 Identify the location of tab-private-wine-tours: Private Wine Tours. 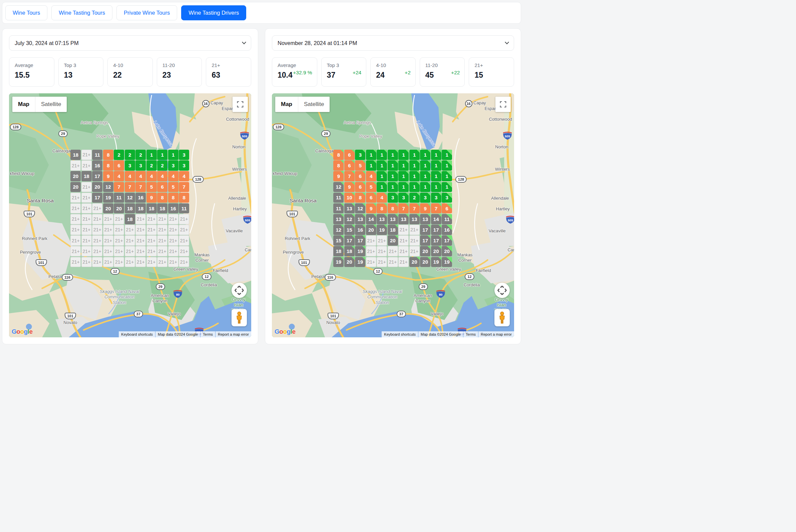
(147, 13).